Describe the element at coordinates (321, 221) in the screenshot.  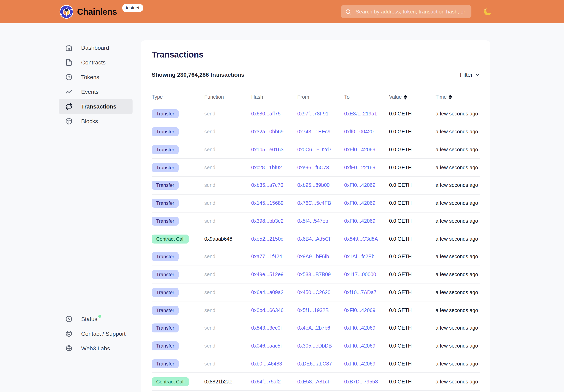
I see `from-address-link: 0x5f4...547eb` at that location.